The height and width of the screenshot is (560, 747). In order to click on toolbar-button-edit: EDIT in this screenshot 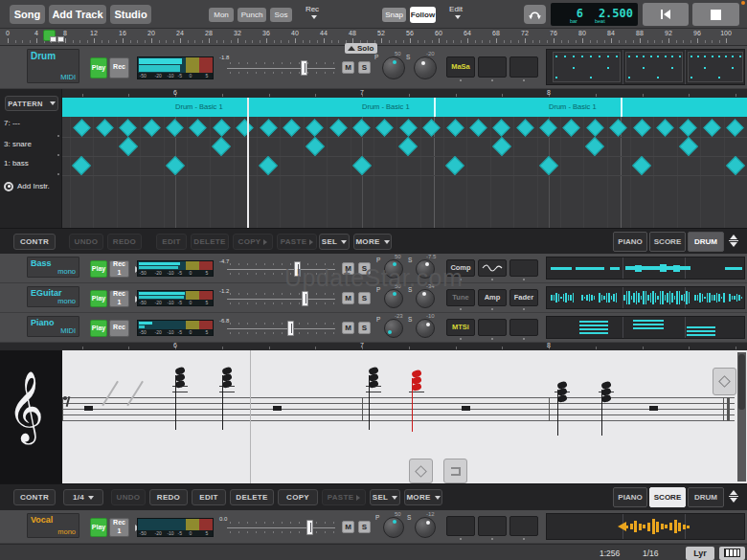, I will do `click(209, 498)`.